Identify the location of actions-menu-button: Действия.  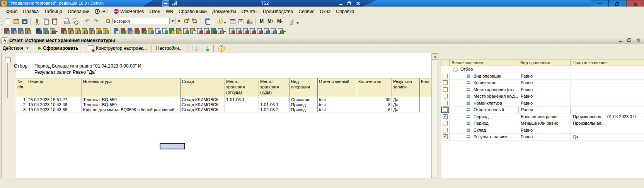
(15, 48).